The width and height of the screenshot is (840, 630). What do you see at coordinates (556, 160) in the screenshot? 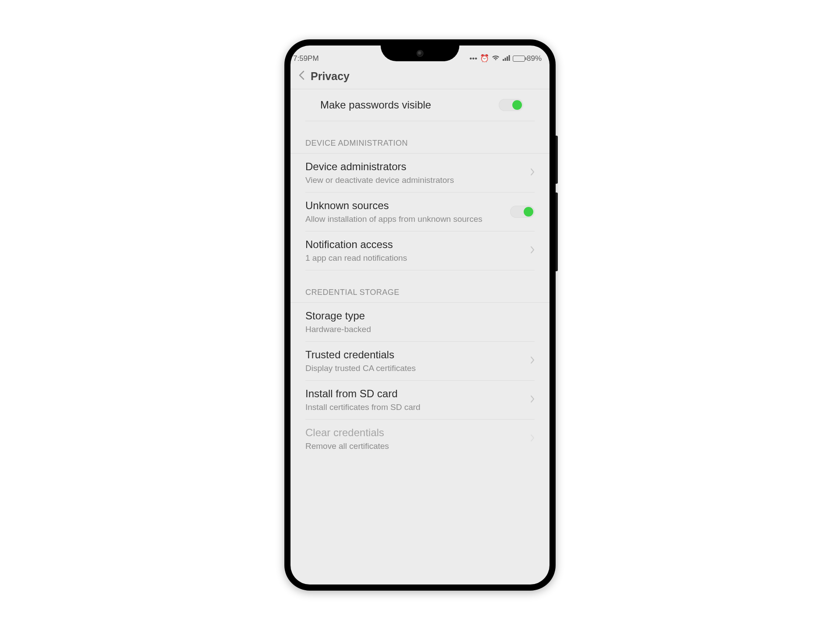
I see `volume-button` at bounding box center [556, 160].